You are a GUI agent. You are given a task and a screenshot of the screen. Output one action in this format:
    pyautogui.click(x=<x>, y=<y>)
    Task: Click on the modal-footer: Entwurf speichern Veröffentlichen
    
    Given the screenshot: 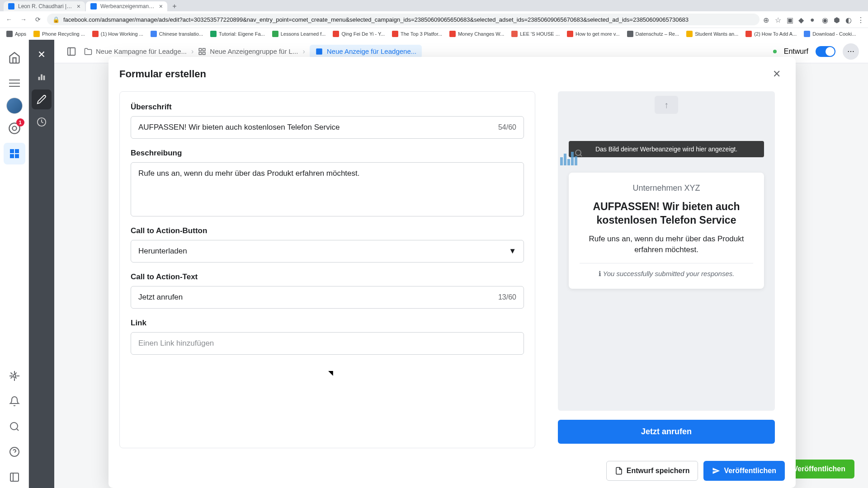 What is the action you would take?
    pyautogui.click(x=452, y=471)
    